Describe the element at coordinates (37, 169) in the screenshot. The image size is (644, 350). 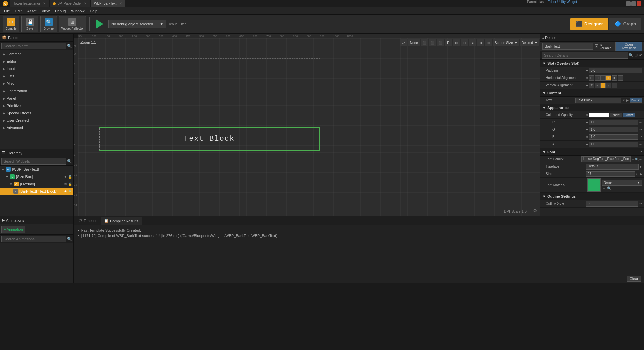
I see `hier-item-wbp: ▼ W [WBP_BarkText]` at that location.